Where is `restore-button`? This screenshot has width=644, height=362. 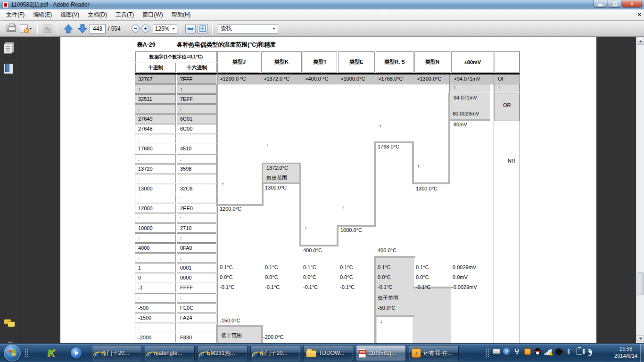
restore-button is located at coordinates (615, 4).